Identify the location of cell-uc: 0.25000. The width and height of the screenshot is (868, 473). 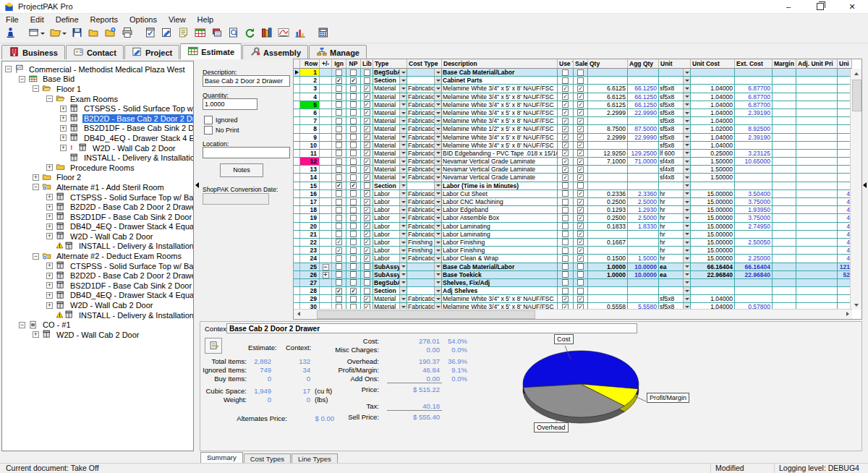
(713, 153).